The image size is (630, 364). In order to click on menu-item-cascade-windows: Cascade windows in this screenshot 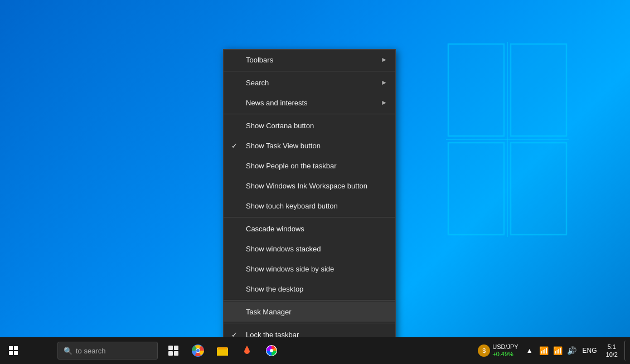, I will do `click(309, 229)`.